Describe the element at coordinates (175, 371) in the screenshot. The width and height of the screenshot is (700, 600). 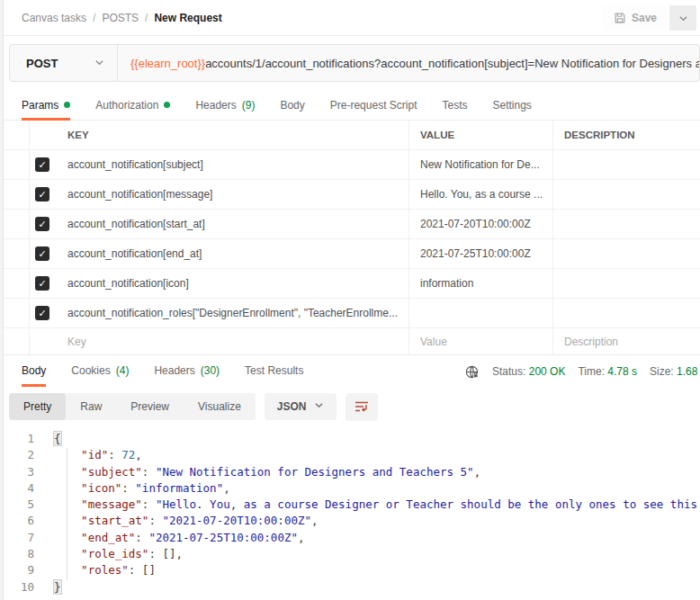
I see `response-tabs: BodyCookies(4)Headers(30)Test Results` at that location.